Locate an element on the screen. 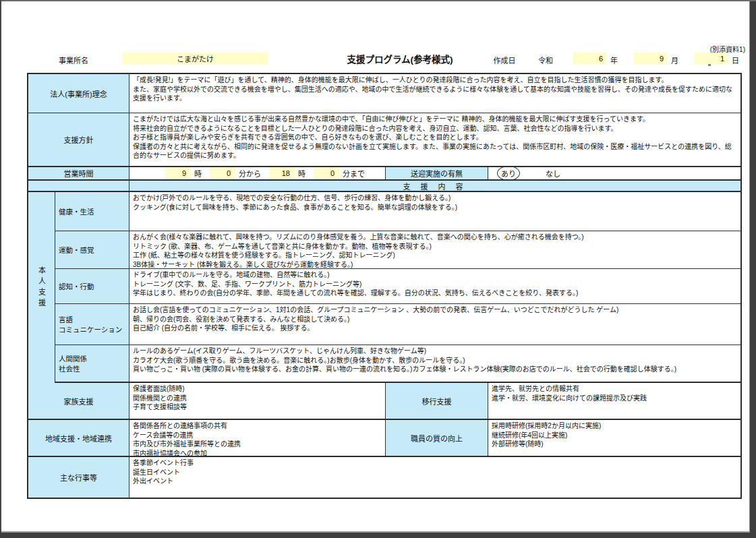  window-top-edge is located at coordinates (378, 1).